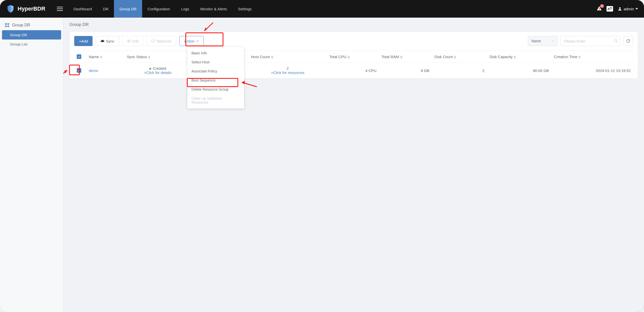 Image resolution: width=644 pixels, height=312 pixels. I want to click on action-dropdown: Basic Info Select Host Associate Policy …, so click(216, 78).